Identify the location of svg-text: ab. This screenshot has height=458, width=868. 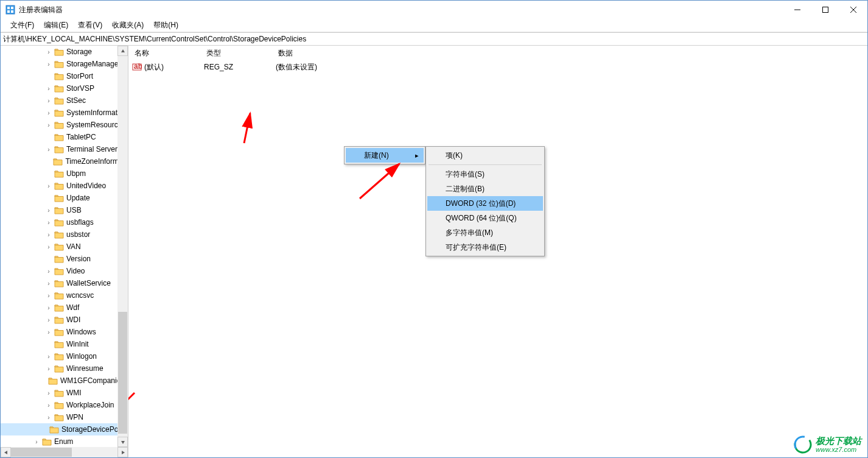
(138, 66).